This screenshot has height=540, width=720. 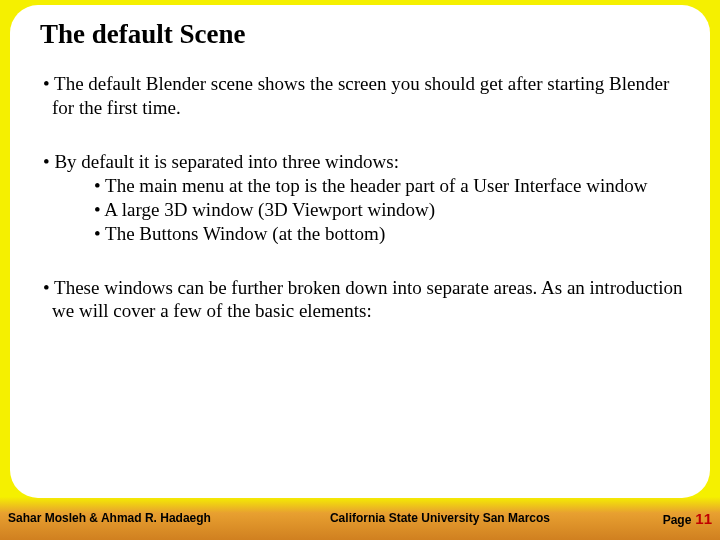 What do you see at coordinates (390, 210) in the screenshot?
I see `sub-bullet-item: • A large 3D window (3D Viewport window)` at bounding box center [390, 210].